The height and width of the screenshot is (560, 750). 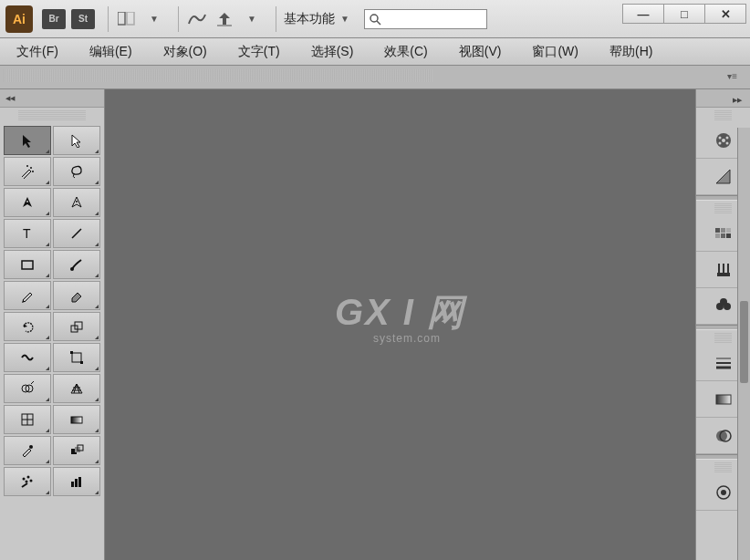 I want to click on minimize-button: —, so click(x=643, y=14).